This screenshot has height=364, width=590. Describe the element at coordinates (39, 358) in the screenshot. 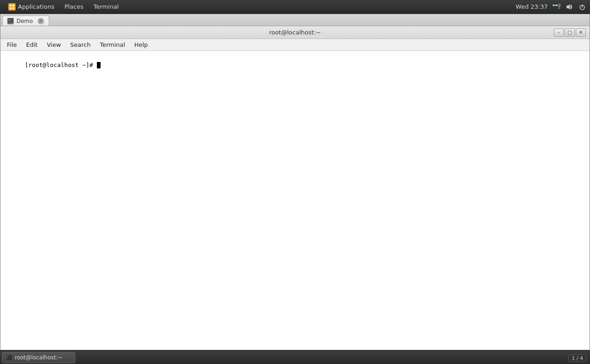

I see `taskbar-item-label: root@localhost:~` at that location.